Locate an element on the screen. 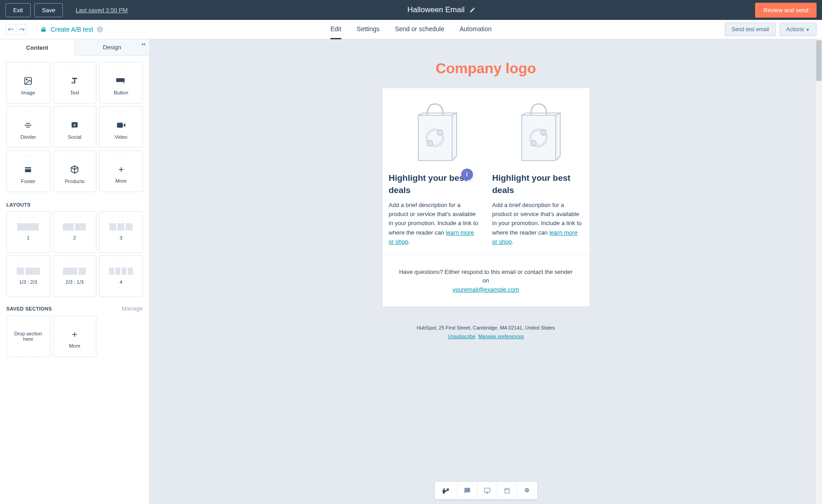  redo-button is located at coordinates (22, 29).